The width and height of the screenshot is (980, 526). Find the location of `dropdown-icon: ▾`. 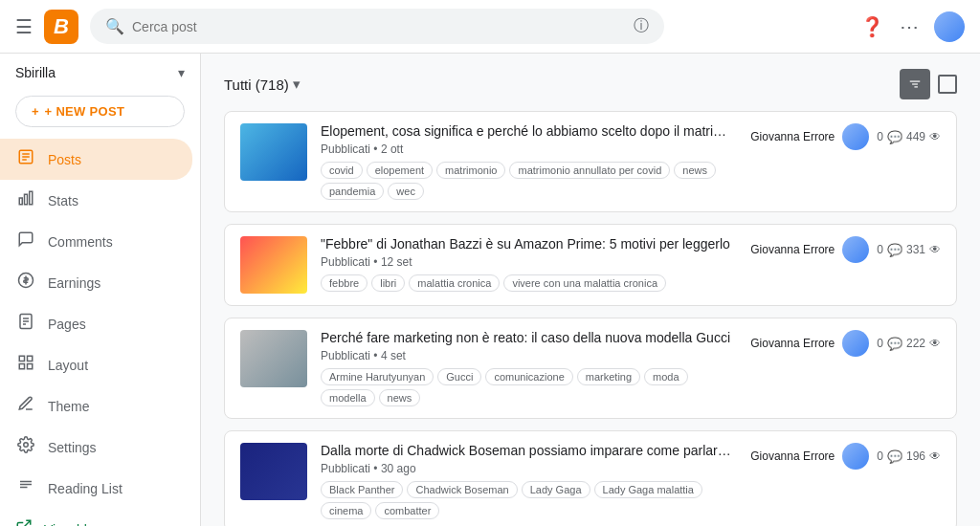

dropdown-icon: ▾ is located at coordinates (182, 73).